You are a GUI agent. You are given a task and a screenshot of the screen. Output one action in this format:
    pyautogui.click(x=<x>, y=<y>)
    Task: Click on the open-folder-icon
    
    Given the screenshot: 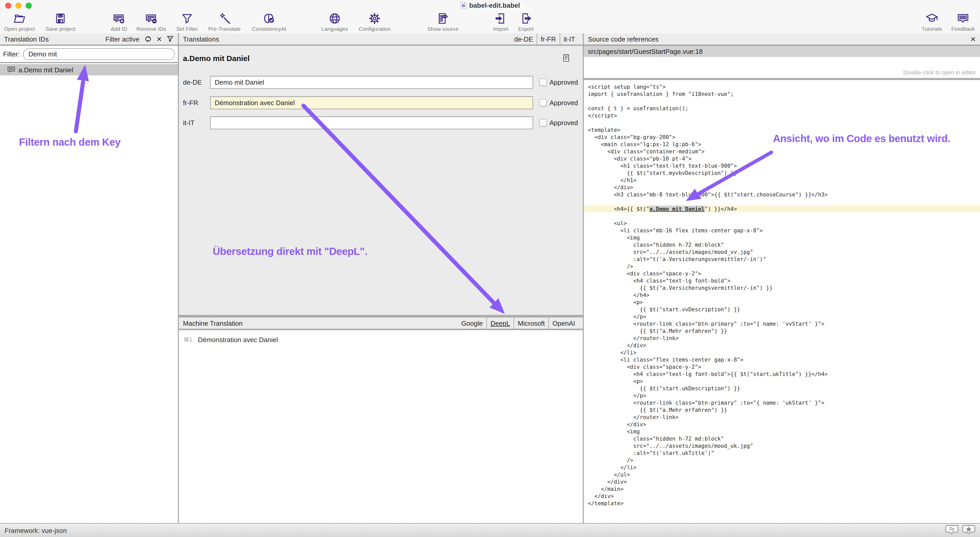 What is the action you would take?
    pyautogui.click(x=20, y=18)
    